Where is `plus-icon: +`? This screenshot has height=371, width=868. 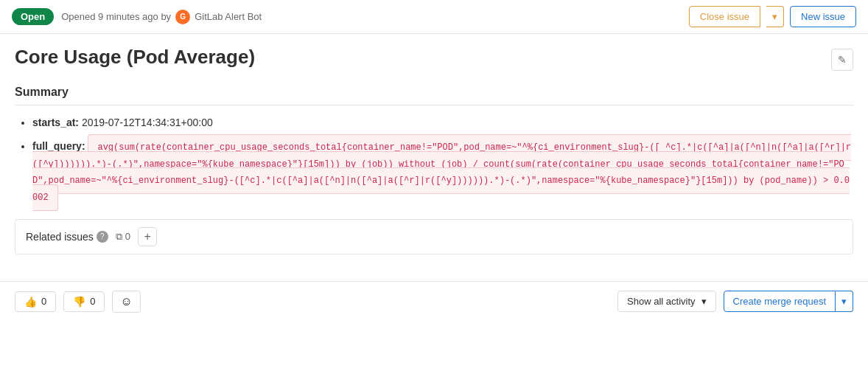 plus-icon: + is located at coordinates (147, 237).